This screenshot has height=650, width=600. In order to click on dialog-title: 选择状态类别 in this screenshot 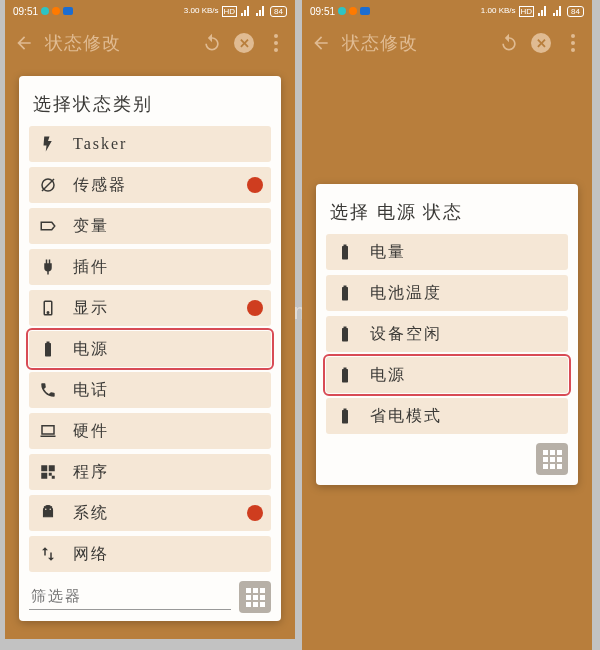, I will do `click(150, 106)`.